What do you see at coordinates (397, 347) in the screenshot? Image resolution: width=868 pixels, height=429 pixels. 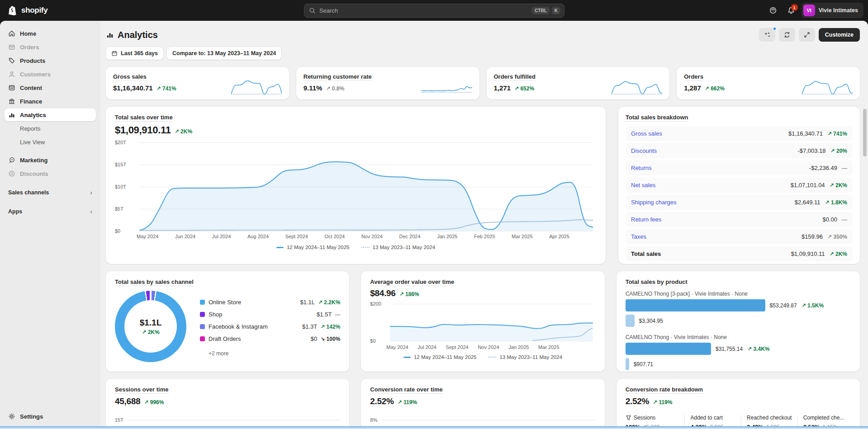 I see `x-tick: May 2024` at bounding box center [397, 347].